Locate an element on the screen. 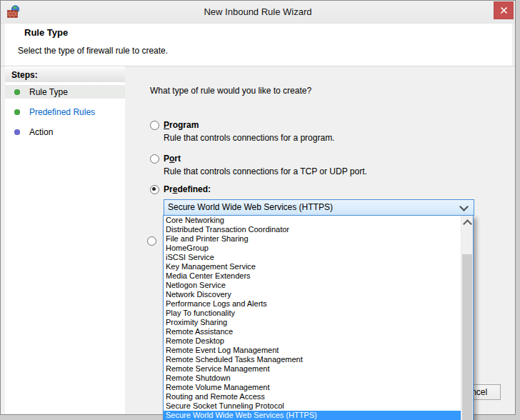  list-item: Play To functionality is located at coordinates (312, 313).